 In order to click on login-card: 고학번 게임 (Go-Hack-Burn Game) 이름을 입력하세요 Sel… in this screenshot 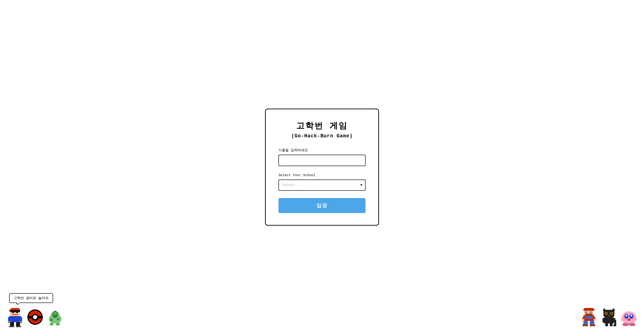, I will do `click(322, 167)`.